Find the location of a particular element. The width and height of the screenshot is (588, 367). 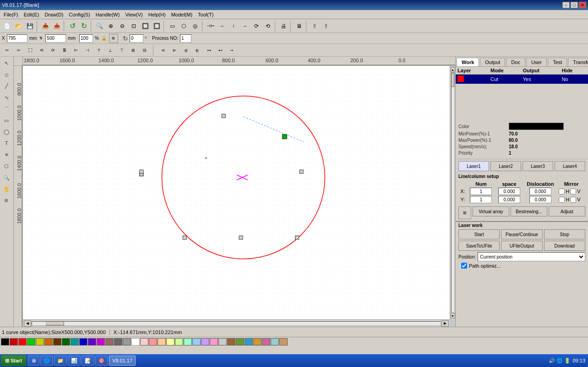

scroll-right-btn: ▶ is located at coordinates (445, 324).